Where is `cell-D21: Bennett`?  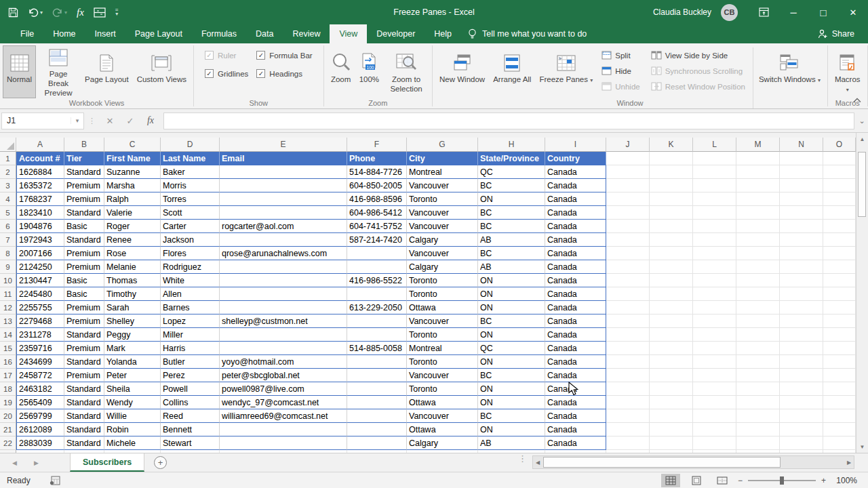 cell-D21: Bennett is located at coordinates (190, 430).